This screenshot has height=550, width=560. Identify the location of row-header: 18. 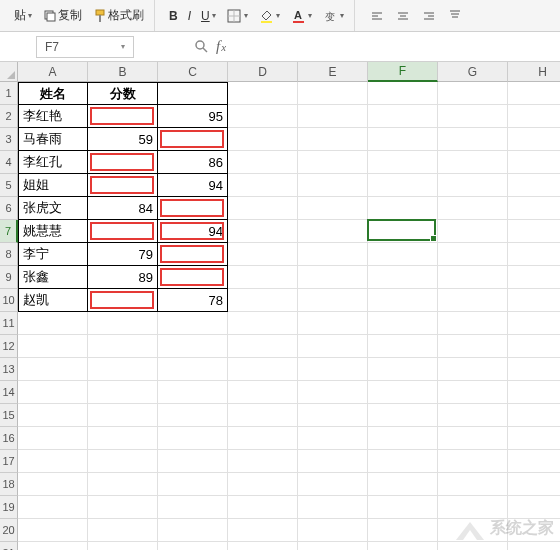
(9, 484).